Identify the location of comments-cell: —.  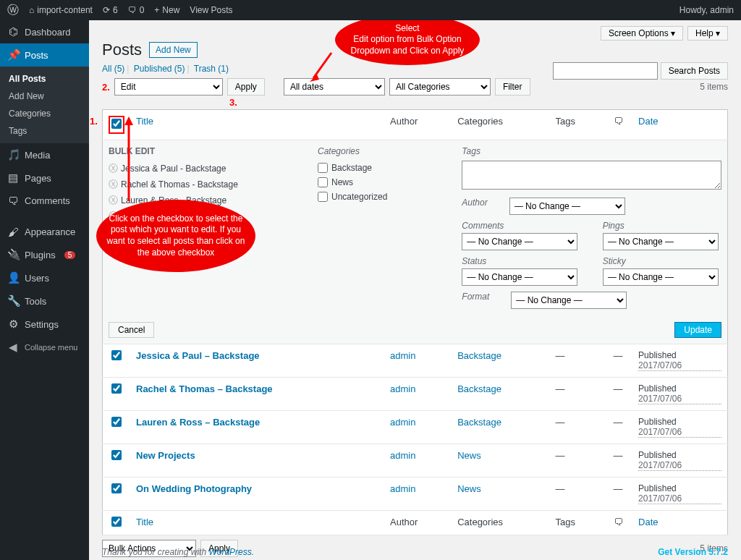
(618, 428).